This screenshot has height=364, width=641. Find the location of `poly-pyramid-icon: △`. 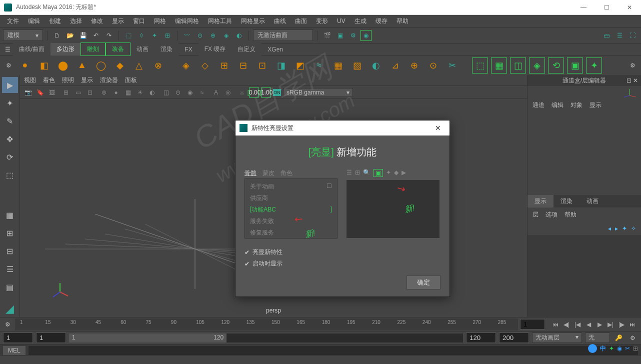

poly-pyramid-icon: △ is located at coordinates (139, 66).